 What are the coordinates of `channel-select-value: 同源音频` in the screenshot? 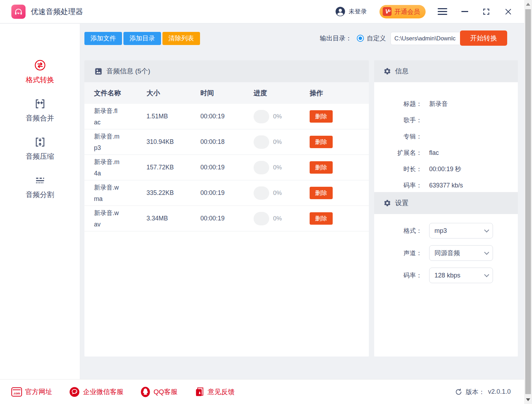 It's located at (447, 253).